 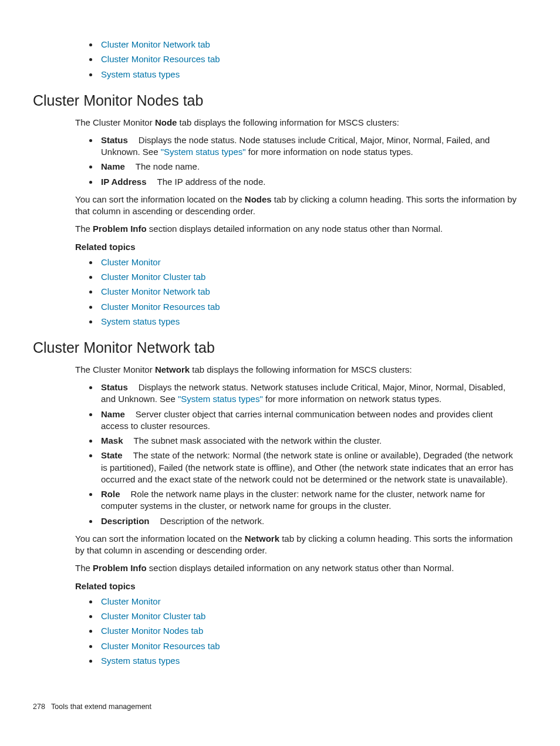 I want to click on link-list: Cluster Monitor Network tab Cluster Moni…, so click(x=298, y=60).